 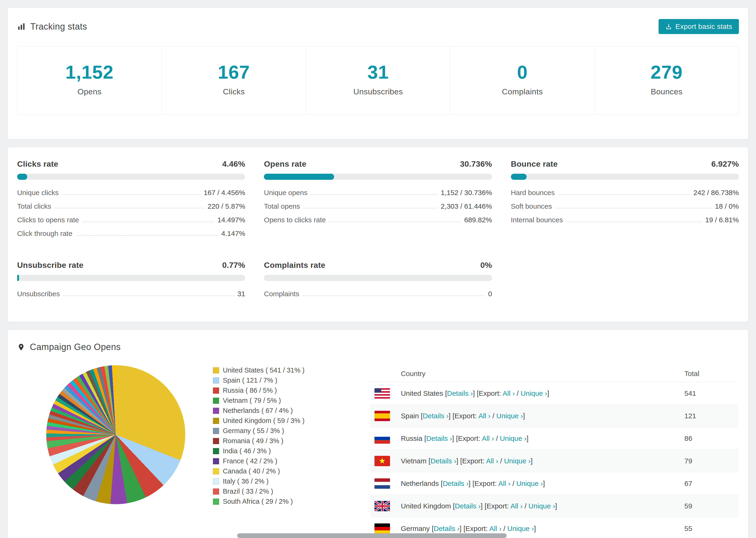 I want to click on country-name: Vietnam, so click(x=415, y=461).